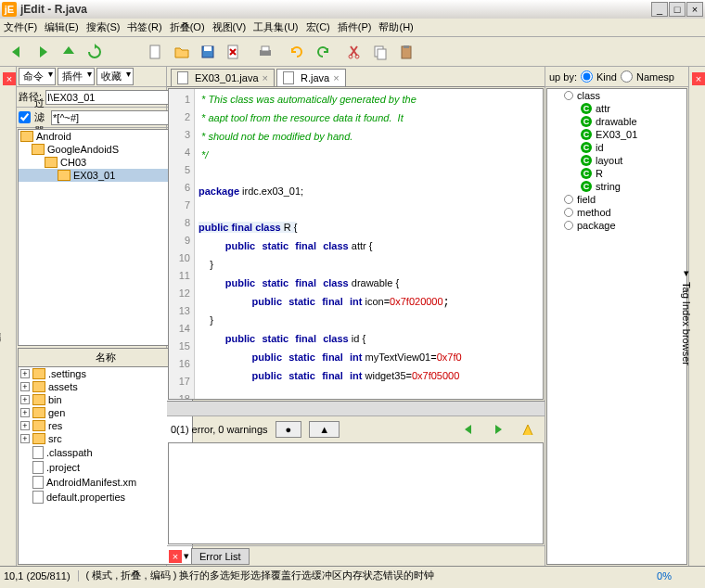 This screenshot has width=705, height=588. What do you see at coordinates (697, 316) in the screenshot?
I see `right-panel-tab: × ▾ Tag Index browser` at bounding box center [697, 316].